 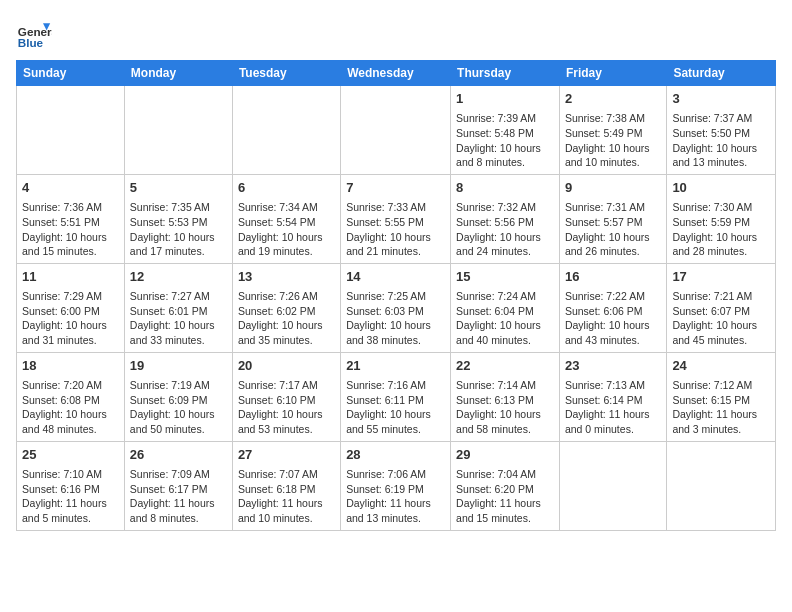 What do you see at coordinates (70, 222) in the screenshot?
I see `sunset-text: Sunset: 5:51 PM` at bounding box center [70, 222].